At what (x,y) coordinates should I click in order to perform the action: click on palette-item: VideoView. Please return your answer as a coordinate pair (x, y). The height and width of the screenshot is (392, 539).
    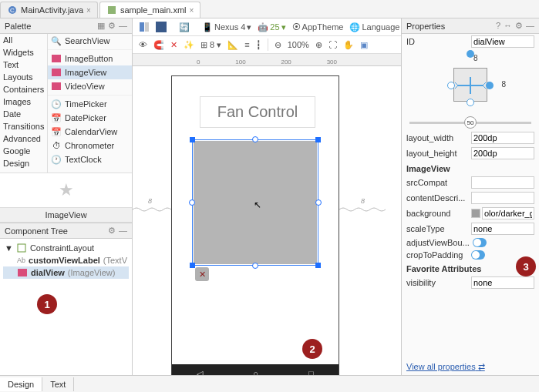
    Looking at the image, I should click on (89, 86).